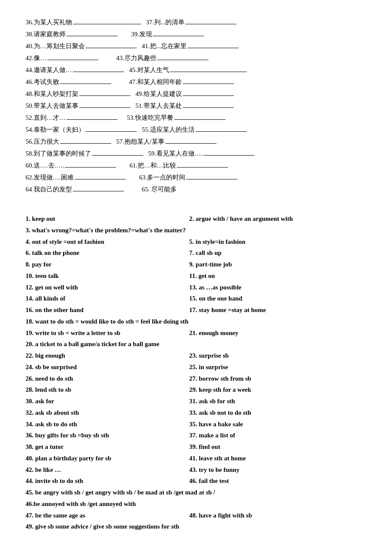  What do you see at coordinates (278, 253) in the screenshot?
I see `english-item-7: 7. call sb up` at bounding box center [278, 253].